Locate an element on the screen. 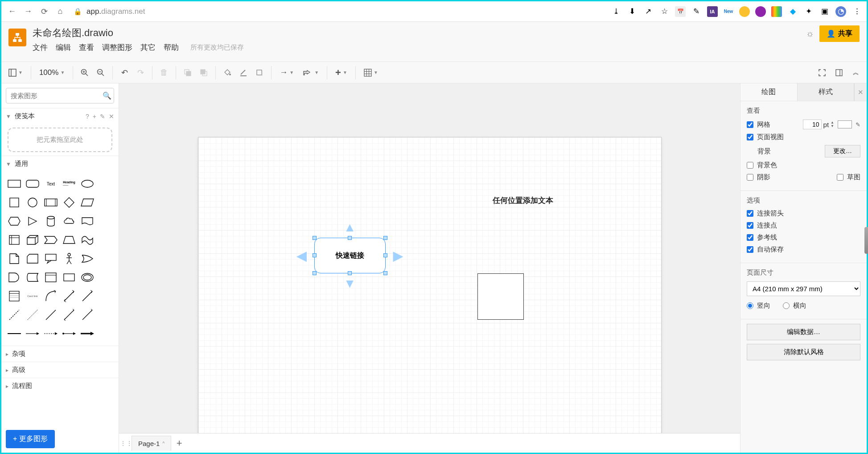  waypoint-button: ▼ is located at coordinates (311, 73).